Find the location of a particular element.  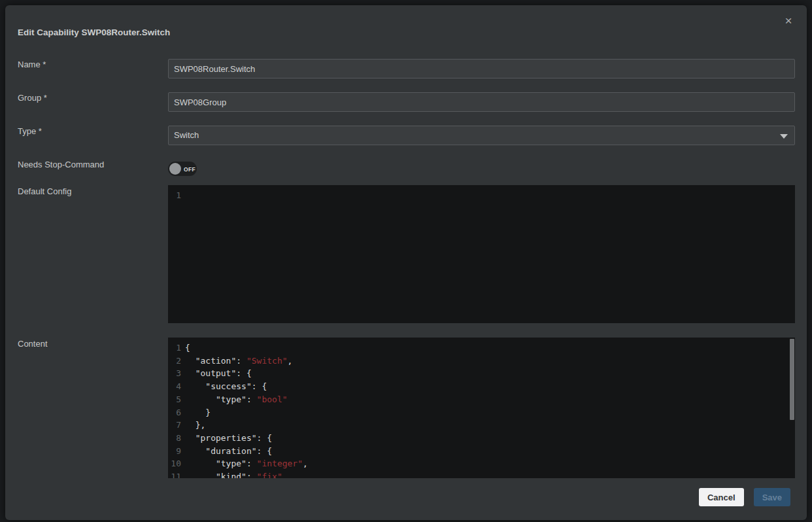

toggle-state-label: OFF is located at coordinates (190, 169).